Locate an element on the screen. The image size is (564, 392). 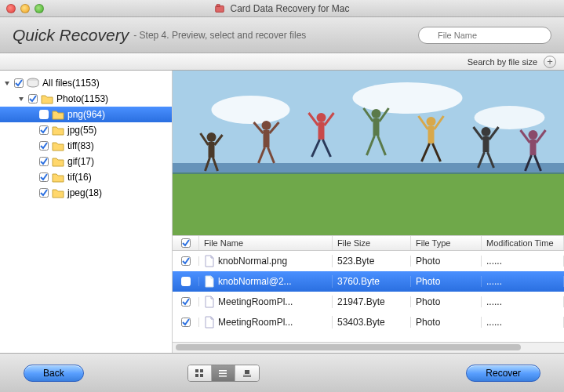
view-coverflow-button is located at coordinates (247, 373).